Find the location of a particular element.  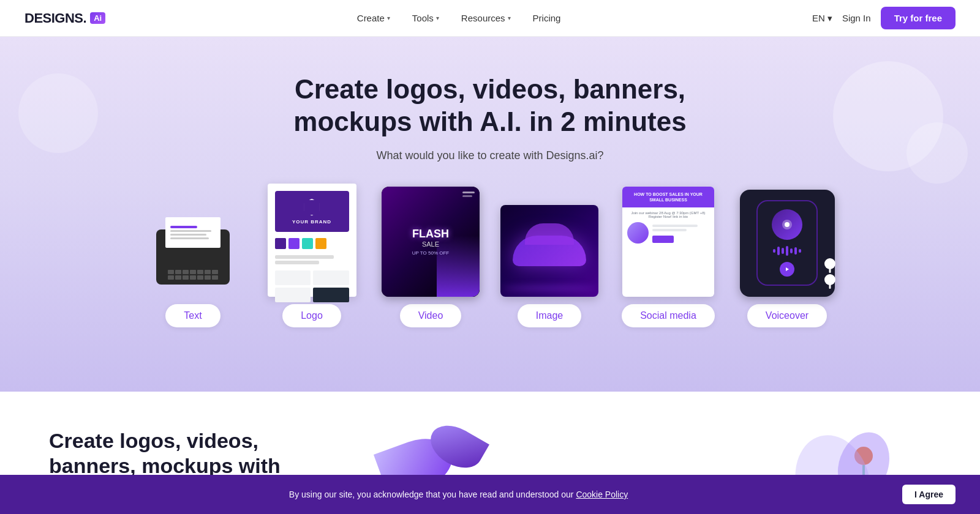

language-selector: EN ▾ is located at coordinates (822, 18).